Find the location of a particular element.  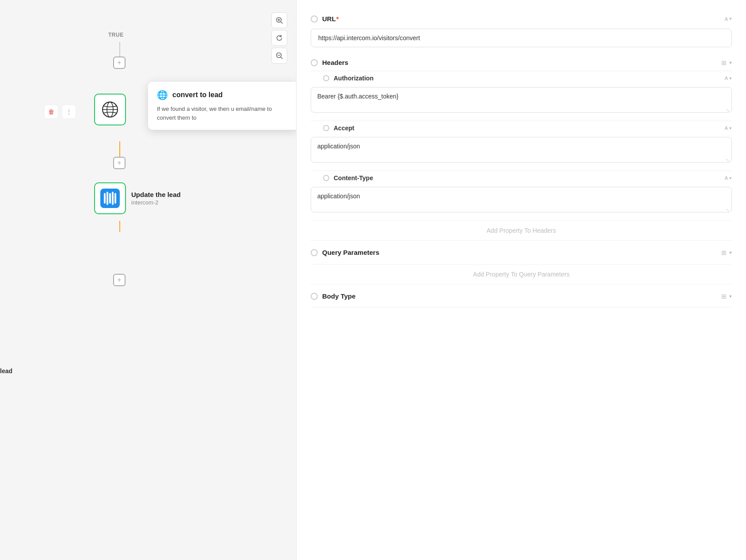

tooltip-text: If we found a visitor, we then u email/n… is located at coordinates (223, 113).